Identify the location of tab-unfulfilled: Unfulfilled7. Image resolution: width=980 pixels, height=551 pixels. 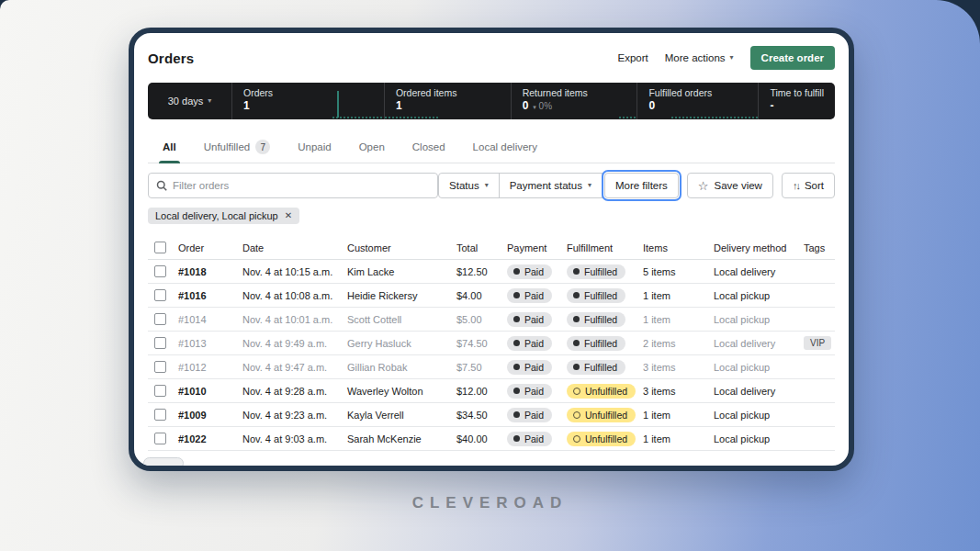
(237, 147).